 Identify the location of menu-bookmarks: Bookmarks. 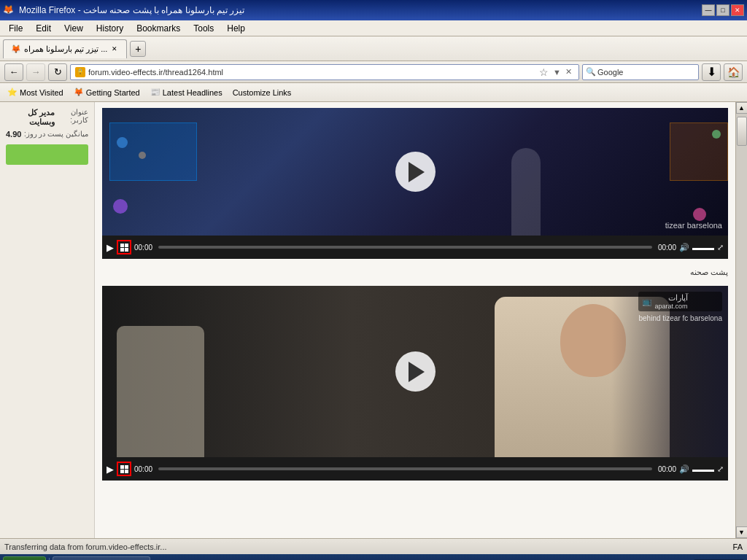
(158, 28).